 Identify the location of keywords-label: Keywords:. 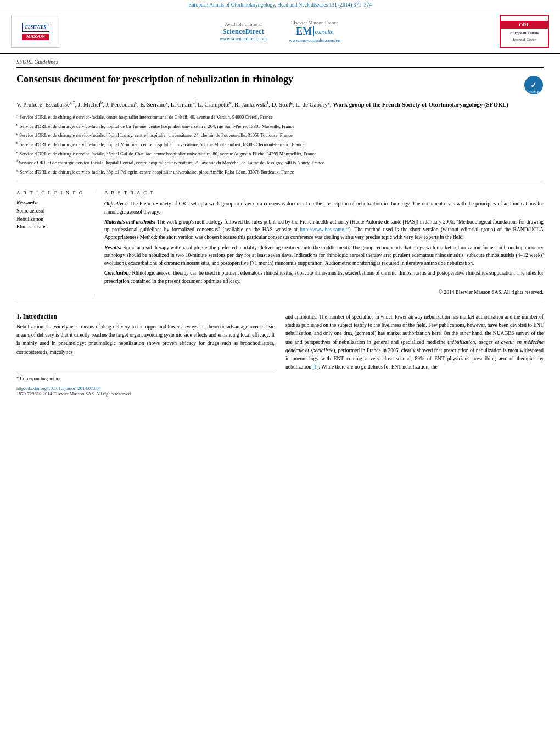
(52, 203).